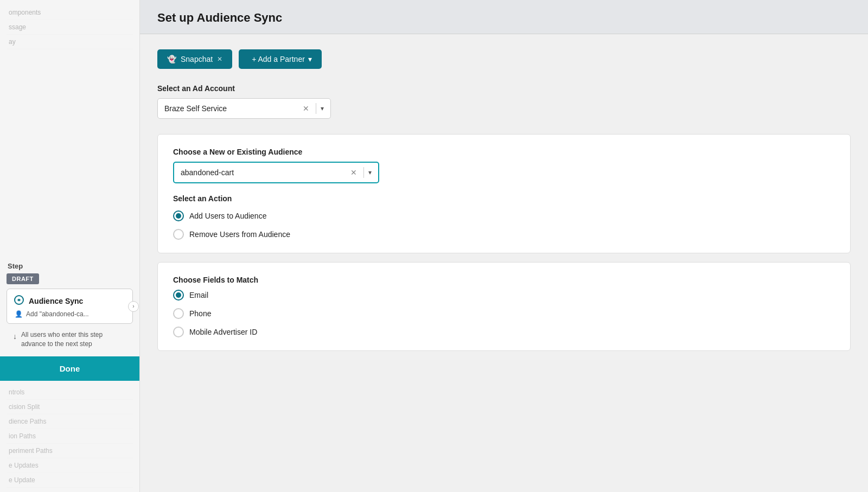  I want to click on action-radio-group: Add Users to Audience Remove Users from …, so click(504, 225).